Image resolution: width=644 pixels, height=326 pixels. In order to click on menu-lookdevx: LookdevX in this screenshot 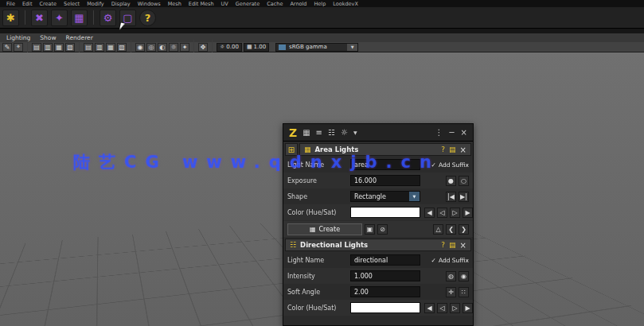, I will do `click(345, 4)`.